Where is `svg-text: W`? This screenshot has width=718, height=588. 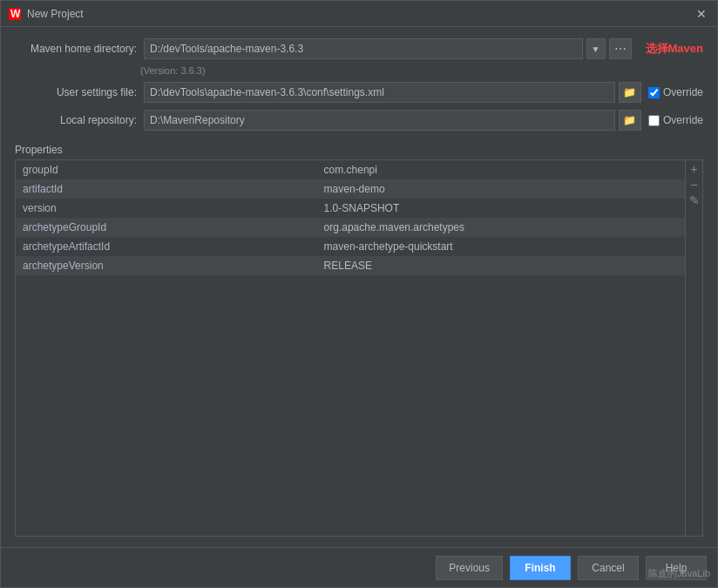
svg-text: W is located at coordinates (16, 14).